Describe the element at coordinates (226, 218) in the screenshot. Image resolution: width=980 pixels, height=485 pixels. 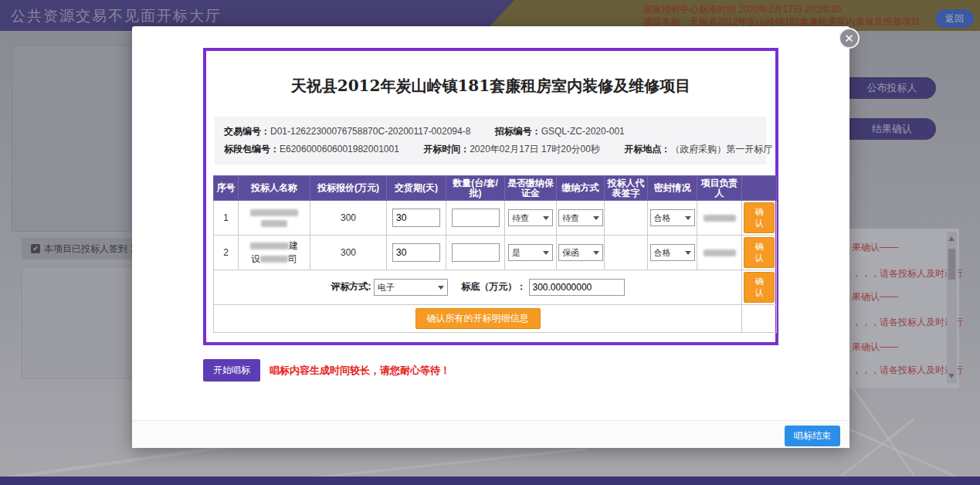
I see `seq-cell: 1` at that location.